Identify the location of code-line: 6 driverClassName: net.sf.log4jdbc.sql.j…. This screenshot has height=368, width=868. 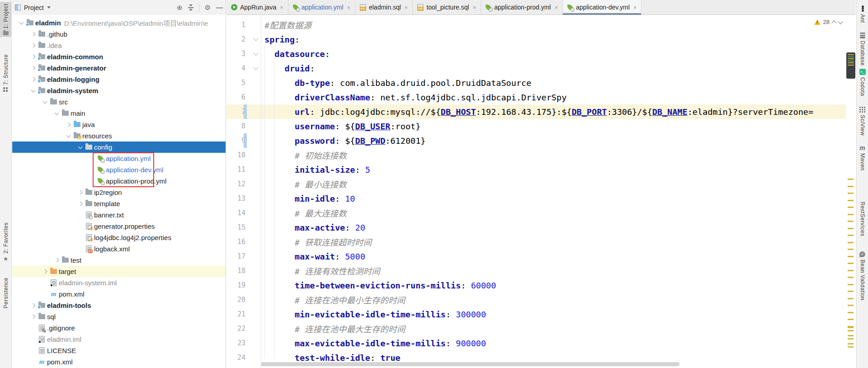
(541, 97).